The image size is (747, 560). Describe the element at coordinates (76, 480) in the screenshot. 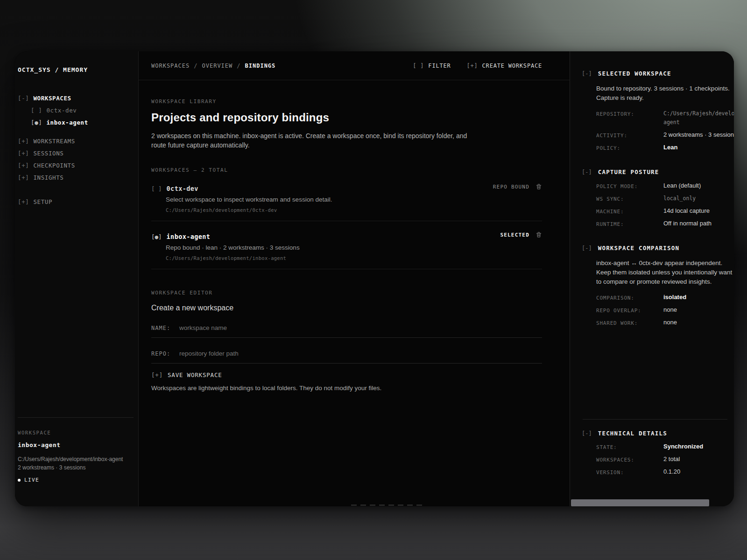

I see `live-status: LIVE` at that location.